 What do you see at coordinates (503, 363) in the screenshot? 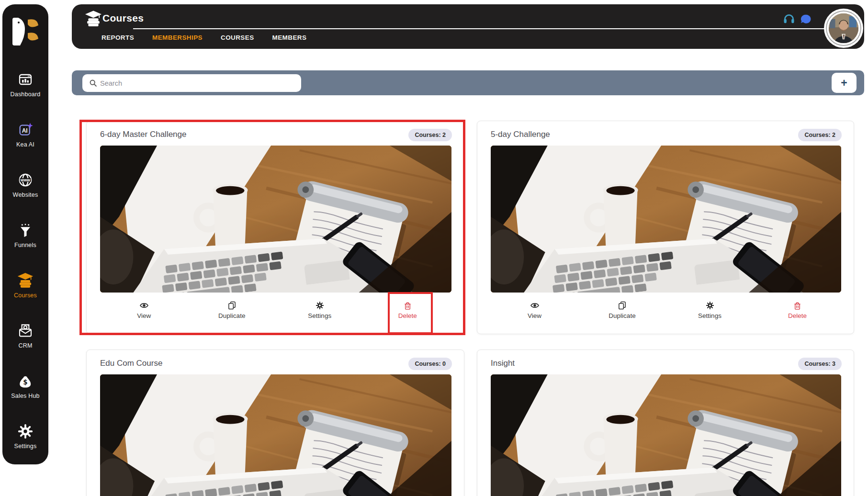
I see `card-title: Insight` at bounding box center [503, 363].